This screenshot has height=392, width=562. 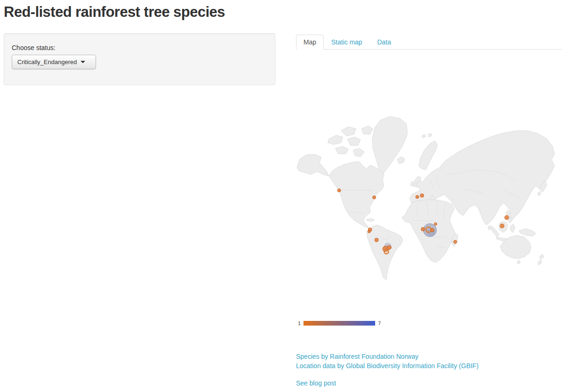 What do you see at coordinates (455, 242) in the screenshot?
I see `madagascar-point` at bounding box center [455, 242].